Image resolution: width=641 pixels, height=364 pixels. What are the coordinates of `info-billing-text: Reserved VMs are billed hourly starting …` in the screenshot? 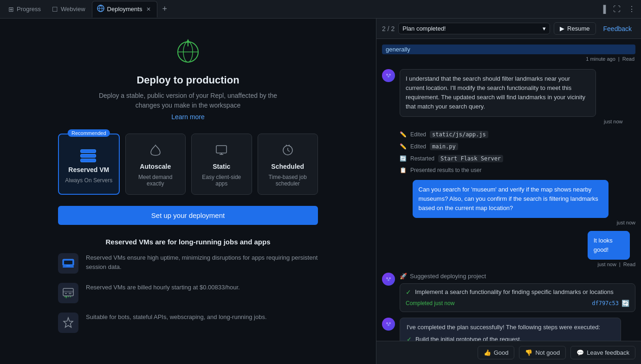 It's located at (163, 287).